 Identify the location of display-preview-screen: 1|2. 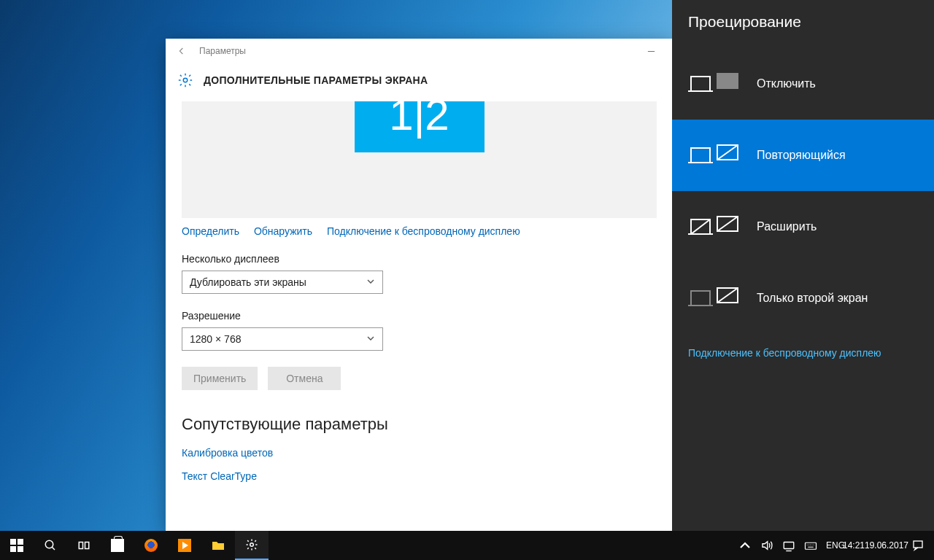
(420, 127).